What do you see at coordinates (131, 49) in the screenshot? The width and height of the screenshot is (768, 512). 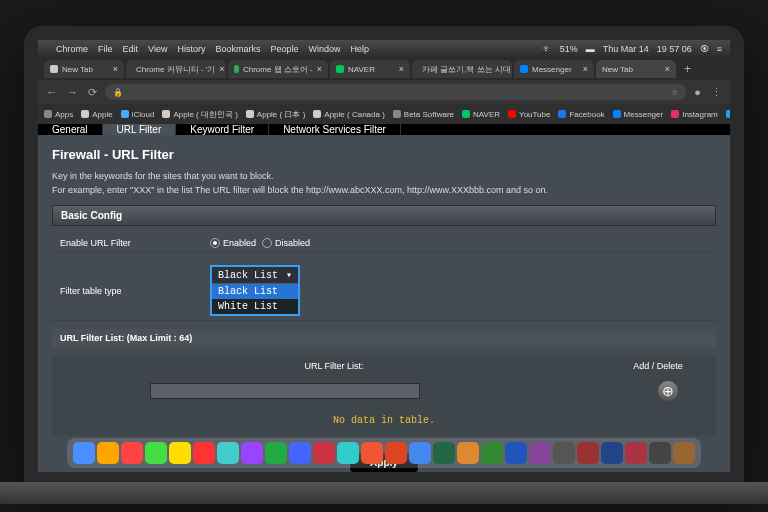 I see `menu-edit: Edit` at bounding box center [131, 49].